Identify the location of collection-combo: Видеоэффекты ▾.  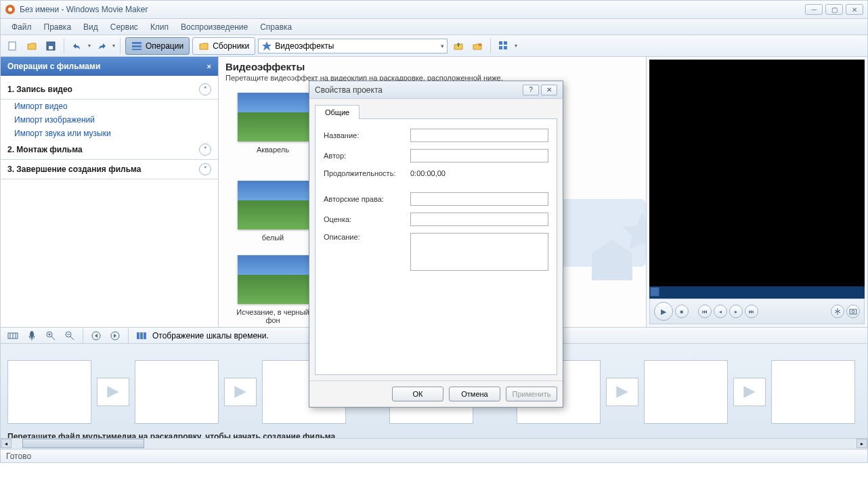
(353, 46).